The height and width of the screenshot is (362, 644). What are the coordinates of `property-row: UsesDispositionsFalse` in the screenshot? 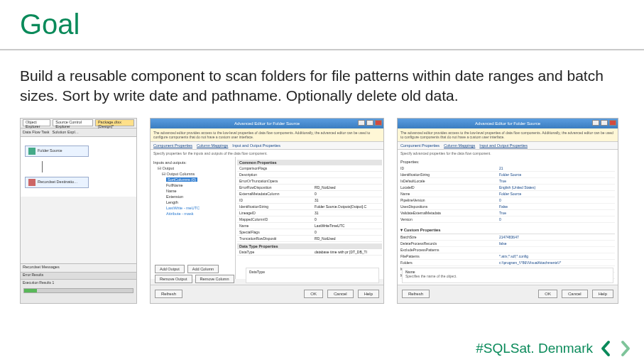 It's located at (508, 207).